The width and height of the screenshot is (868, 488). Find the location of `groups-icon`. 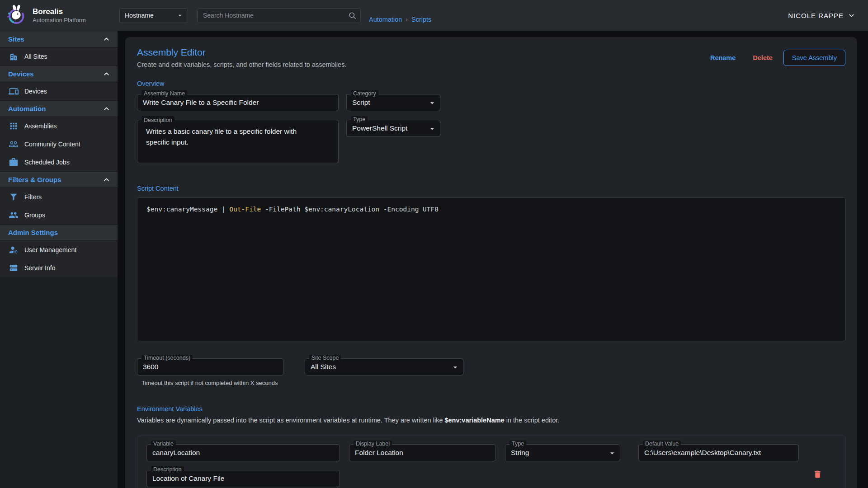

groups-icon is located at coordinates (14, 215).